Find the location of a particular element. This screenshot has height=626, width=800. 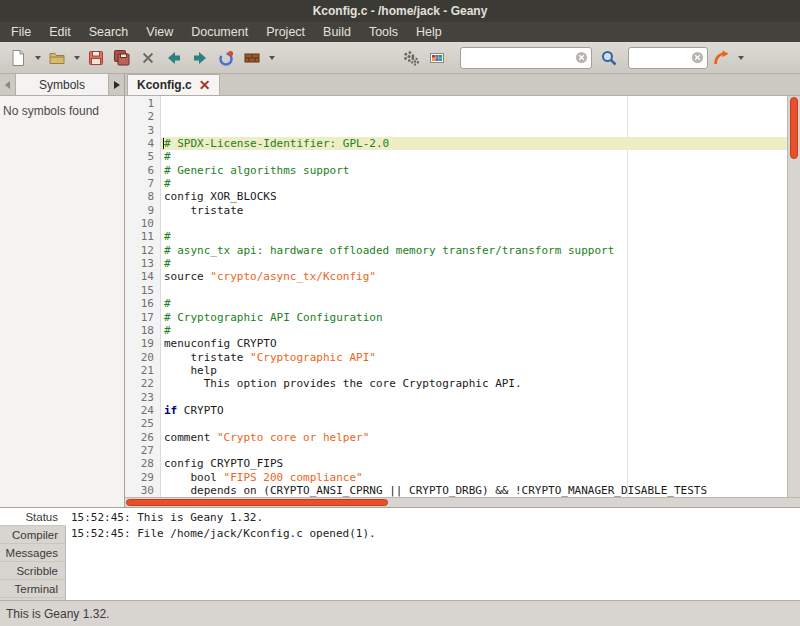

menu-item-file: File is located at coordinates (21, 32).